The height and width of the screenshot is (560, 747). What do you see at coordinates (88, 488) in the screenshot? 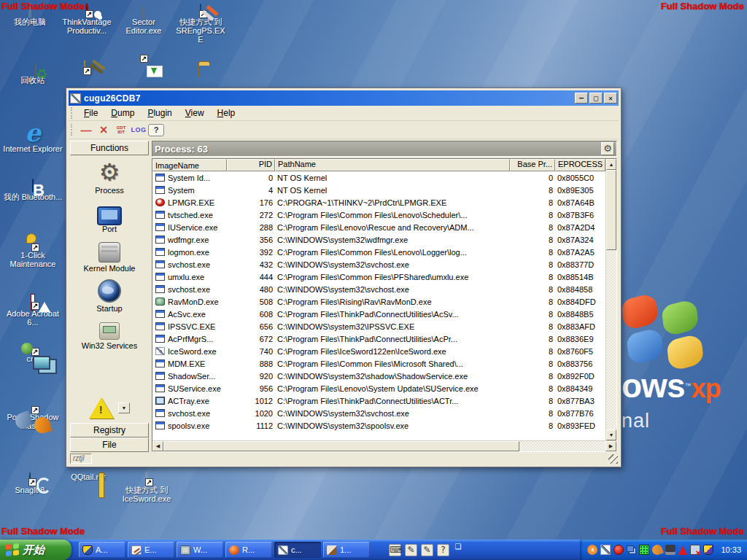
I see `desktop-icon-qqtail-rar: QQtail.rar` at bounding box center [88, 488].